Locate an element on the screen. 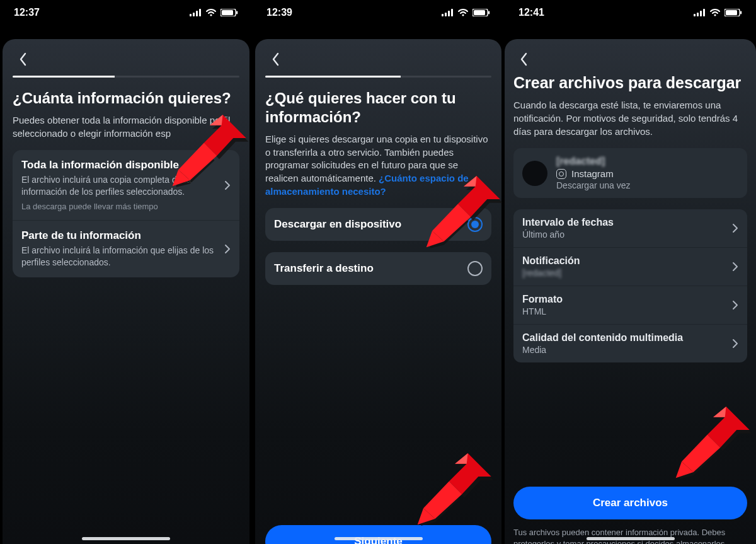  download-settings: Intervalo de fechas Último año Notificac… is located at coordinates (630, 286).